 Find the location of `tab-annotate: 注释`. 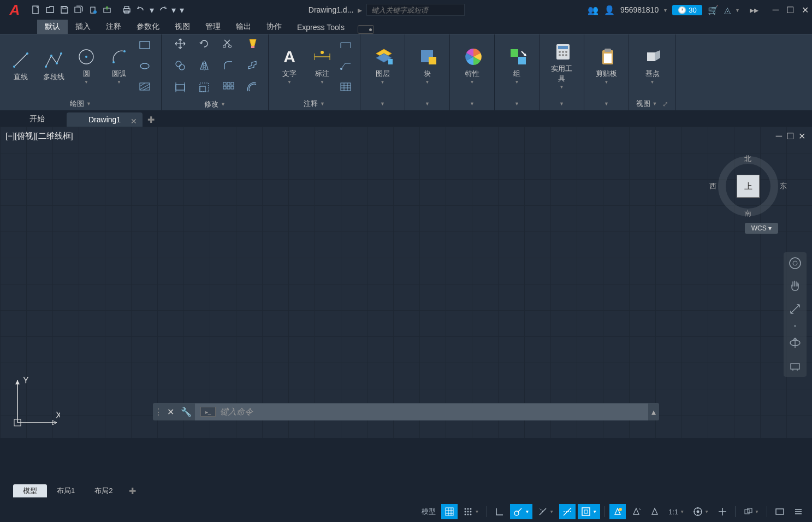

tab-annotate: 注释 is located at coordinates (114, 27).